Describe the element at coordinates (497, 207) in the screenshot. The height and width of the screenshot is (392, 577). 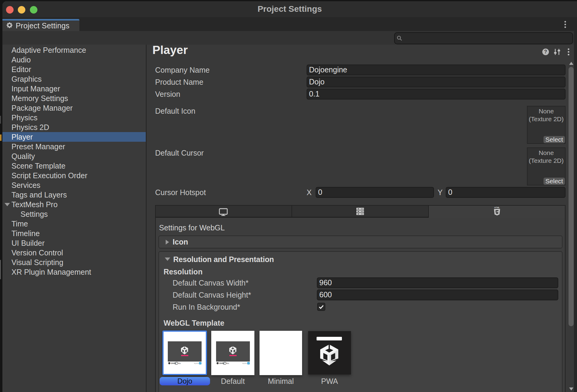
I see `svg-text: HTML` at that location.